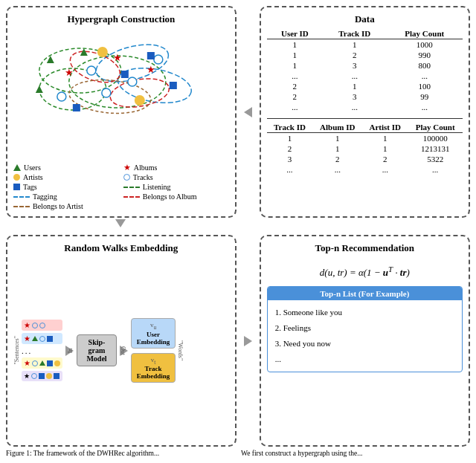 The height and width of the screenshot is (463, 476). Describe the element at coordinates (180, 351) in the screenshot. I see `words-label: "Words"` at that location.